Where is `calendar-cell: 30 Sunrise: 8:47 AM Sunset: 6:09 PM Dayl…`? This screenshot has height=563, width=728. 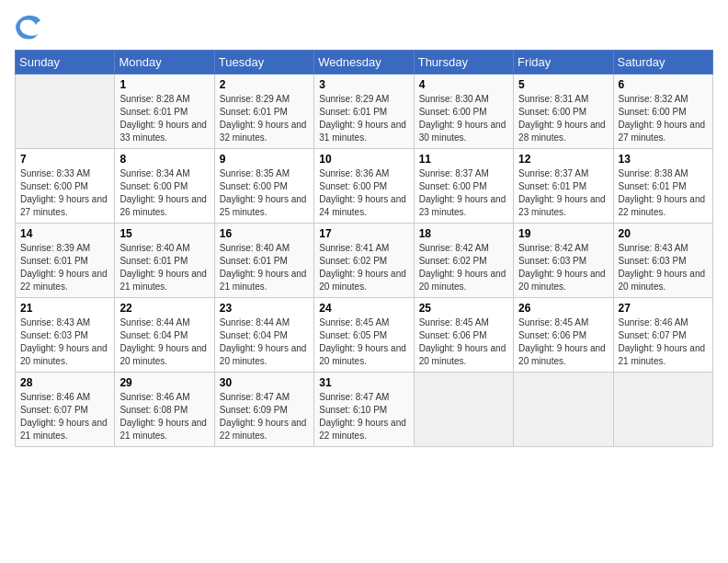
calendar-cell: 30 Sunrise: 8:47 AM Sunset: 6:09 PM Dayl… is located at coordinates (264, 410).